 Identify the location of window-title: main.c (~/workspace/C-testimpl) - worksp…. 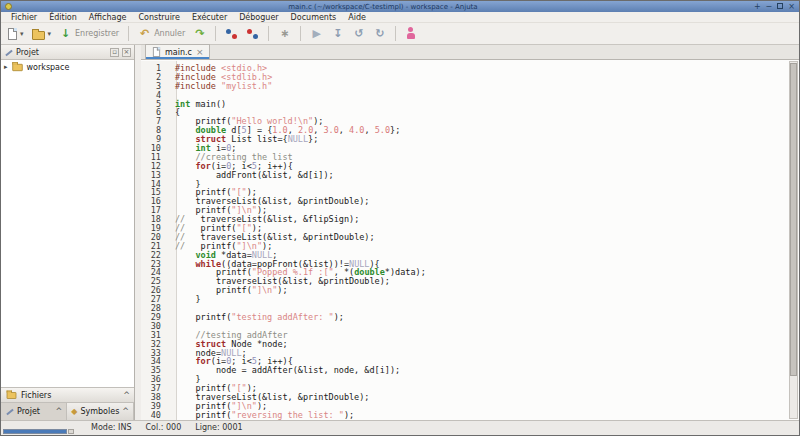
(383, 7).